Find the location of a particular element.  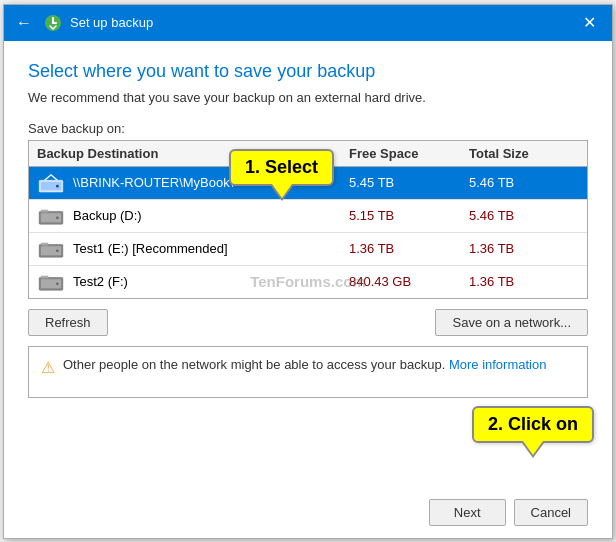

col-header-totalsize: Total Size is located at coordinates (524, 154).